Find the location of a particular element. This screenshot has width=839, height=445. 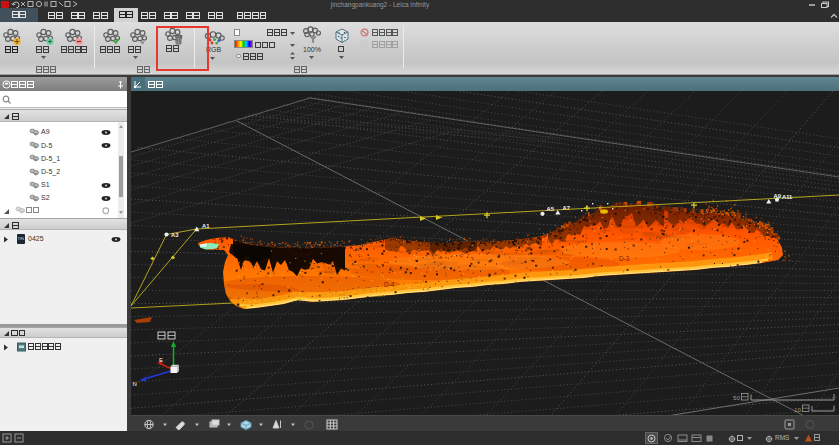

svg-text: A7 is located at coordinates (566, 208).